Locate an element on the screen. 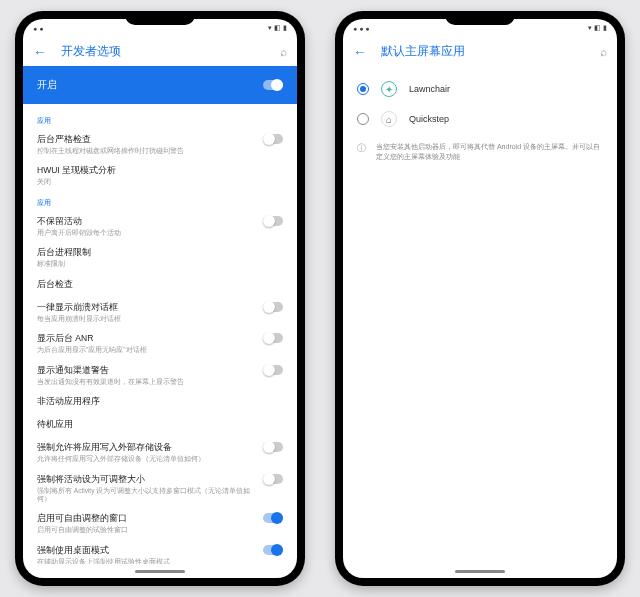 The width and height of the screenshot is (640, 597). settings-item-text: 启用可自由调整的窗口启用可自由调整的试验性窗口 is located at coordinates (146, 524).